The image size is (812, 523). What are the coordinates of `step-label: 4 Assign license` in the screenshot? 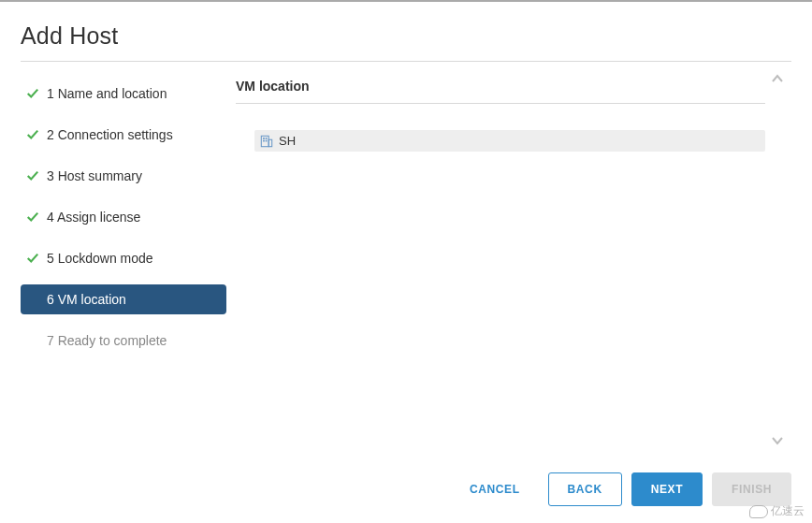 It's located at (94, 217).